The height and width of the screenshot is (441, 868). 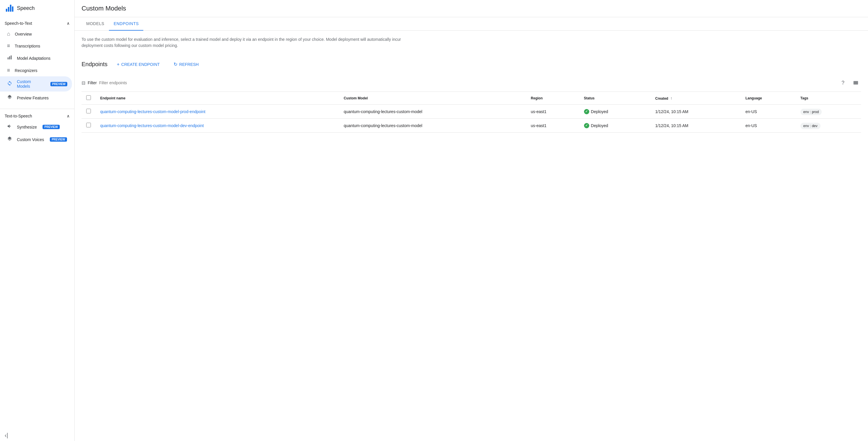 What do you see at coordinates (828, 112) in the screenshot?
I see `row1-tags: env : prod` at bounding box center [828, 112].